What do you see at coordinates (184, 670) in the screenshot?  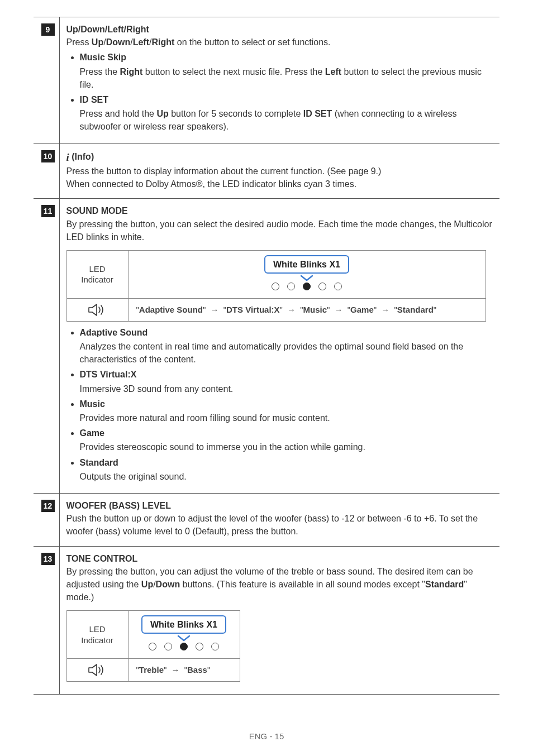 I see `tone-sequence: "Treble" → "Bass"` at bounding box center [184, 670].